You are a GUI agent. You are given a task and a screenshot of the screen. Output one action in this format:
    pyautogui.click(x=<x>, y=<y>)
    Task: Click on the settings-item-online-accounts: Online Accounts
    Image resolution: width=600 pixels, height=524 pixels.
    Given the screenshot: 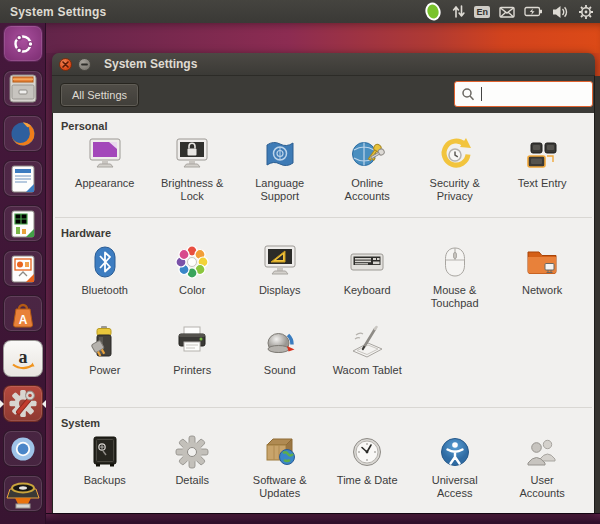 What is the action you would take?
    pyautogui.click(x=366, y=169)
    